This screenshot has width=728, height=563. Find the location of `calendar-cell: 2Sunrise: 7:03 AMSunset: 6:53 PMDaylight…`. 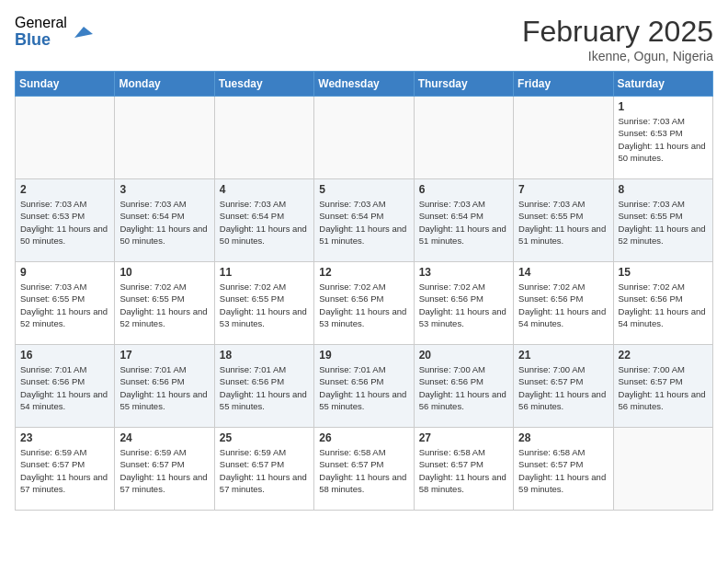

calendar-cell: 2Sunrise: 7:03 AMSunset: 6:53 PMDaylight… is located at coordinates (65, 221).